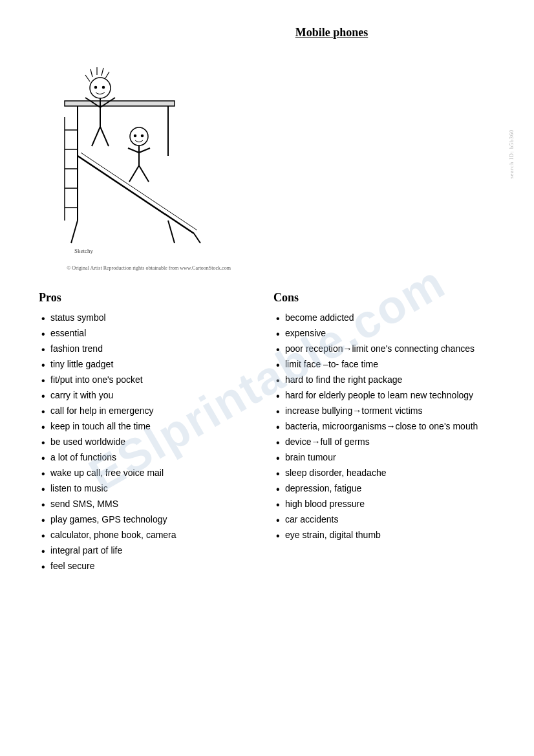 The image size is (534, 756). I want to click on cons-heading: Cons, so click(384, 297).